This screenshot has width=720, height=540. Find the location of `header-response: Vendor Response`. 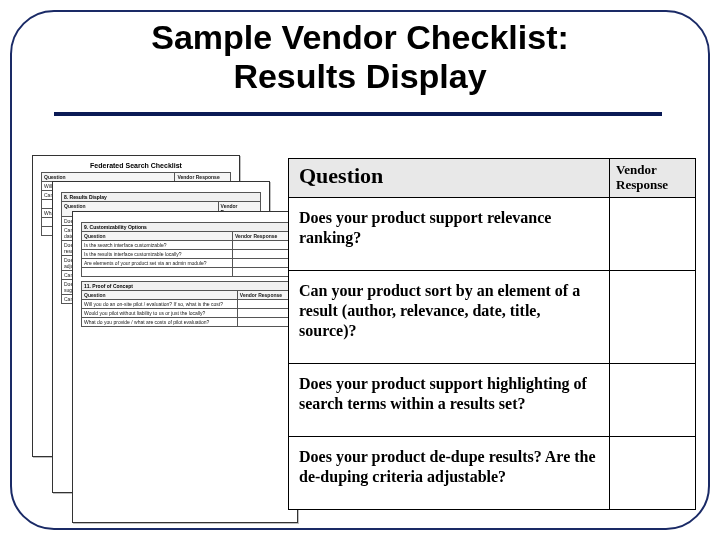

header-response: Vendor Response is located at coordinates (653, 178).